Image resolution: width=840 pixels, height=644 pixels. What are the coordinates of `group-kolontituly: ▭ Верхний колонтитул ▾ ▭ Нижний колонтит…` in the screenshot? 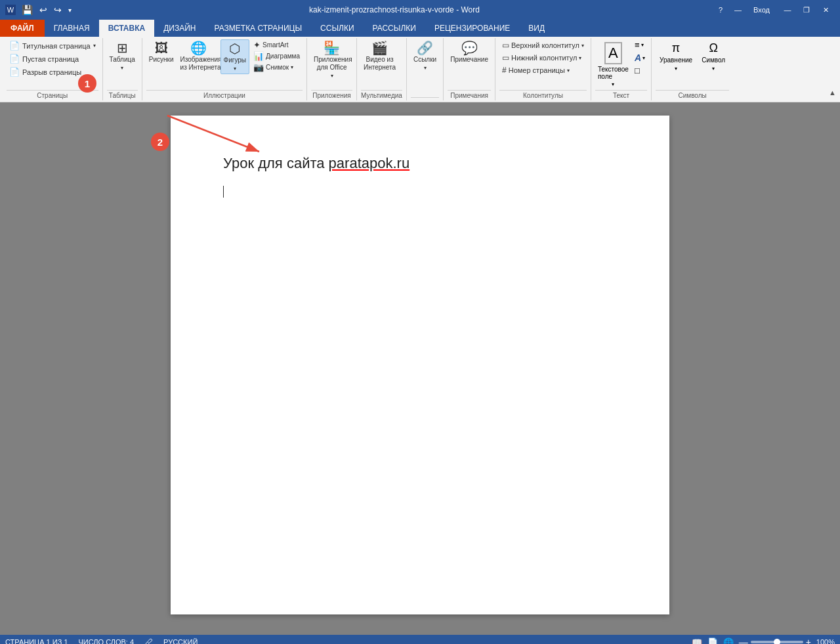 It's located at (543, 70).